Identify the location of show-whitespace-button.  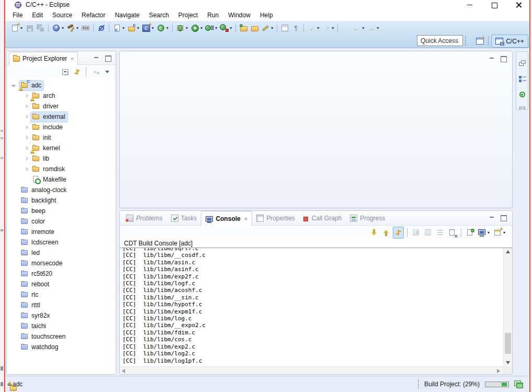
(296, 28).